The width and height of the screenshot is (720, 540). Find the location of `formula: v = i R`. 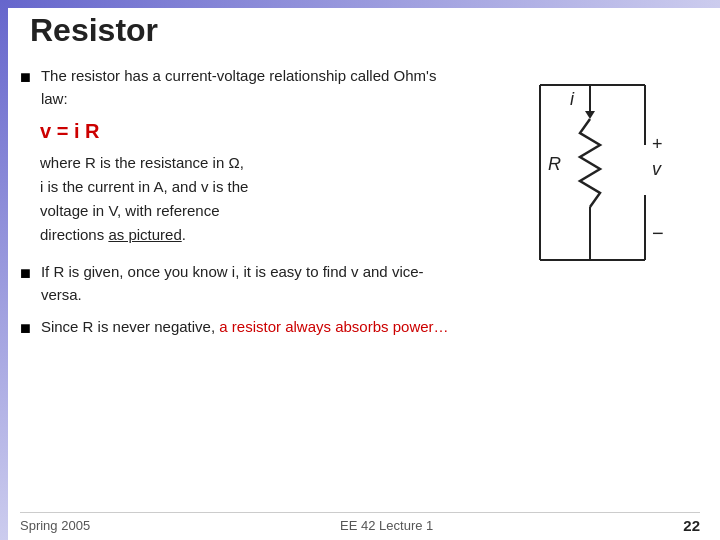

formula: v = i R is located at coordinates (250, 132).